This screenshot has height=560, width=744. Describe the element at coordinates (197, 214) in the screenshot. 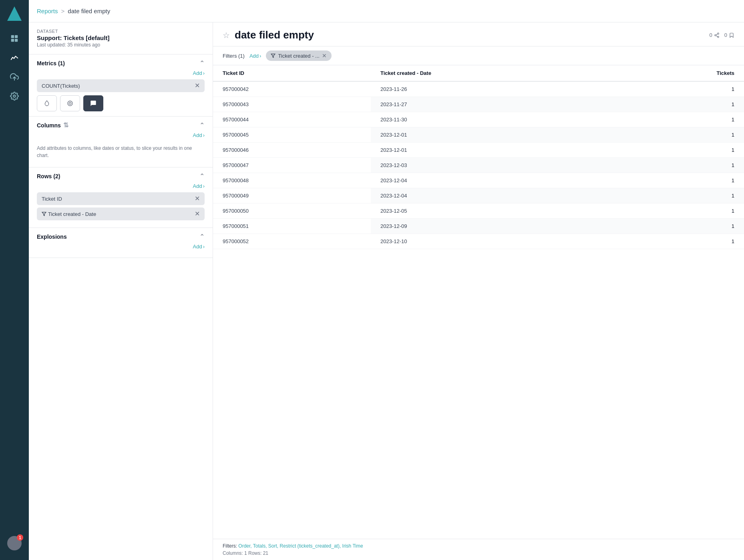

I see `rows-ticket-date-remove: ✕` at that location.